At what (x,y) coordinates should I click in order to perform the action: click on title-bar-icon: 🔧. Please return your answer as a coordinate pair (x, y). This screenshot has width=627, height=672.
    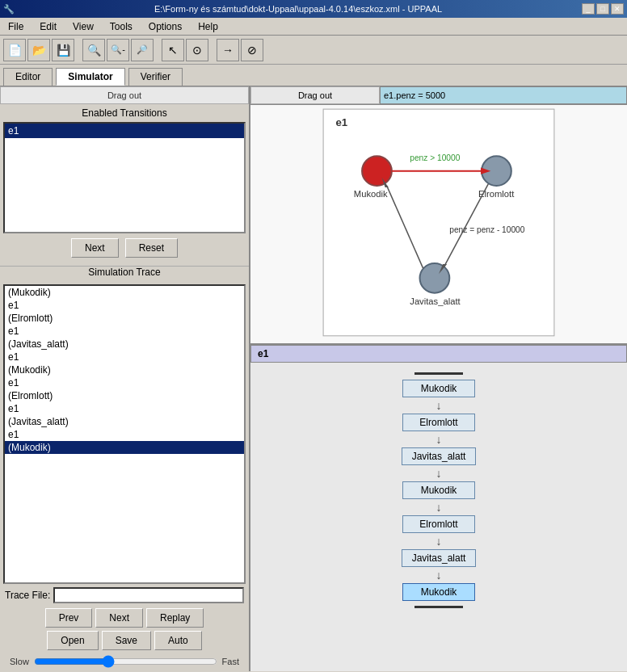
    Looking at the image, I should click on (9, 10).